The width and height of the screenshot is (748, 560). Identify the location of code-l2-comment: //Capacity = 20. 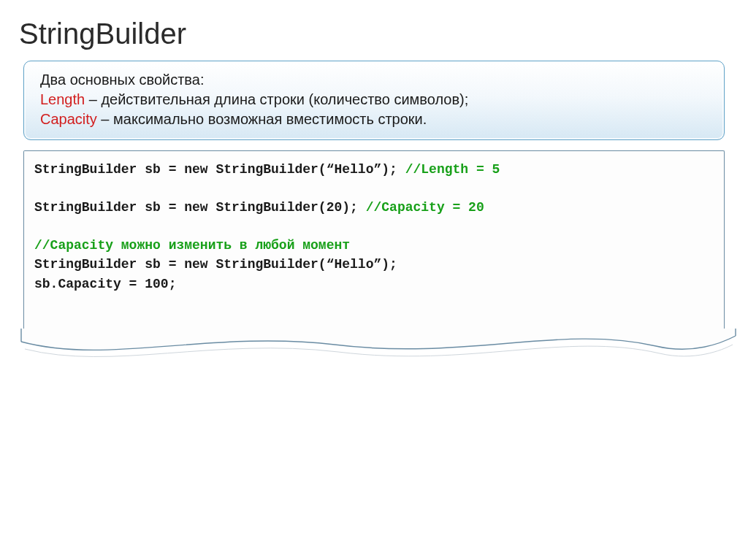
(425, 207).